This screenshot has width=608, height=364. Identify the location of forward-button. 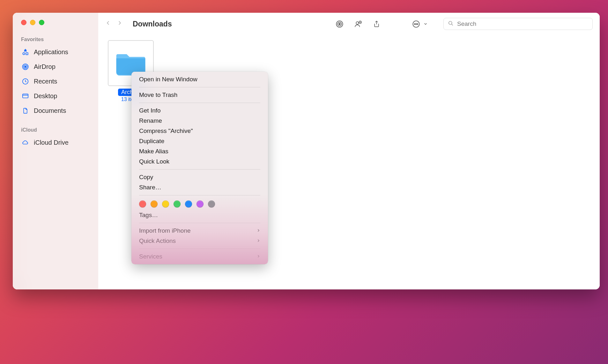
(120, 24).